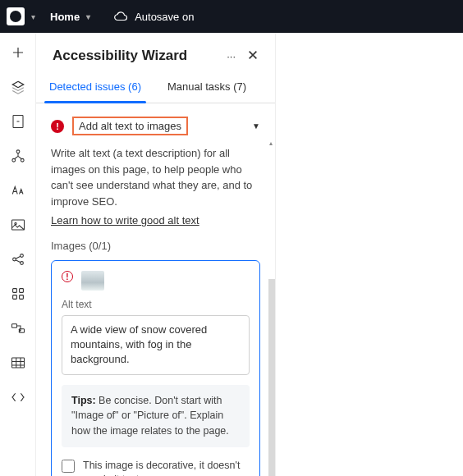 This screenshot has height=476, width=463. Describe the element at coordinates (71, 16) in the screenshot. I see `home-button: Home ▾` at that location.